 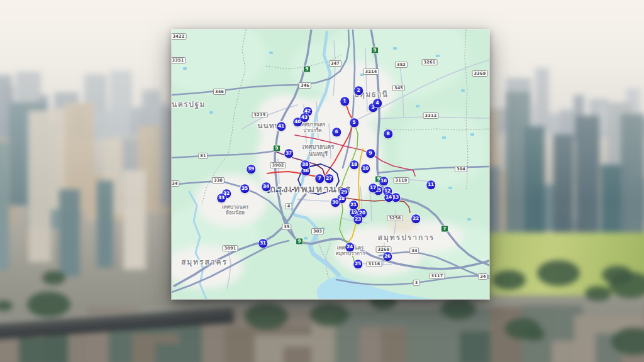 What do you see at coordinates (318, 231) in the screenshot?
I see `route-shield: 303` at bounding box center [318, 231].